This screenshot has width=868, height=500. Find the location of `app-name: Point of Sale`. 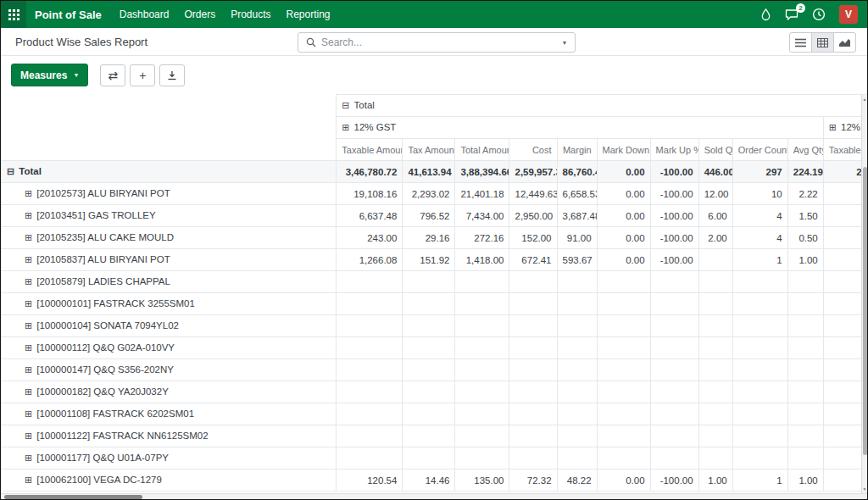

app-name: Point of Sale is located at coordinates (68, 15).